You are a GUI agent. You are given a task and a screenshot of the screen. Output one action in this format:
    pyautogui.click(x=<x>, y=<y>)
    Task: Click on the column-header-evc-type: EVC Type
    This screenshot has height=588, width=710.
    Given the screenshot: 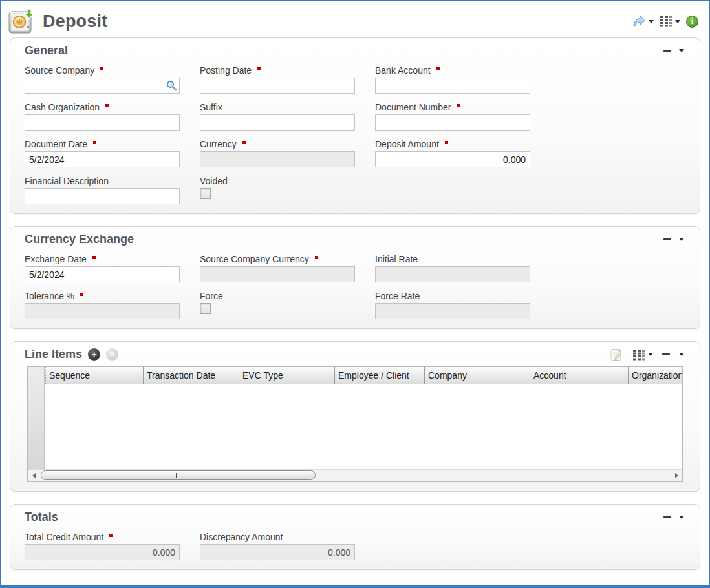 What is the action you would take?
    pyautogui.click(x=286, y=375)
    